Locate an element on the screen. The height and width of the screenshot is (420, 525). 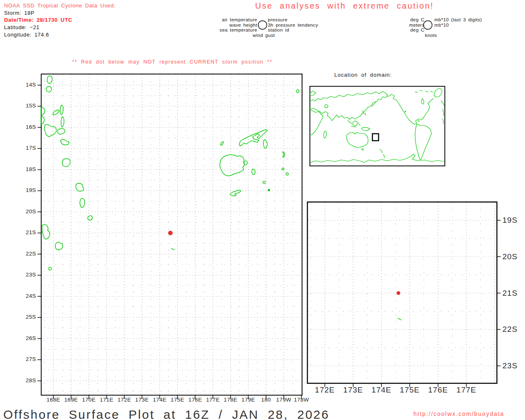
inset-map-lon-tick-label: 177E is located at coordinates (466, 390).